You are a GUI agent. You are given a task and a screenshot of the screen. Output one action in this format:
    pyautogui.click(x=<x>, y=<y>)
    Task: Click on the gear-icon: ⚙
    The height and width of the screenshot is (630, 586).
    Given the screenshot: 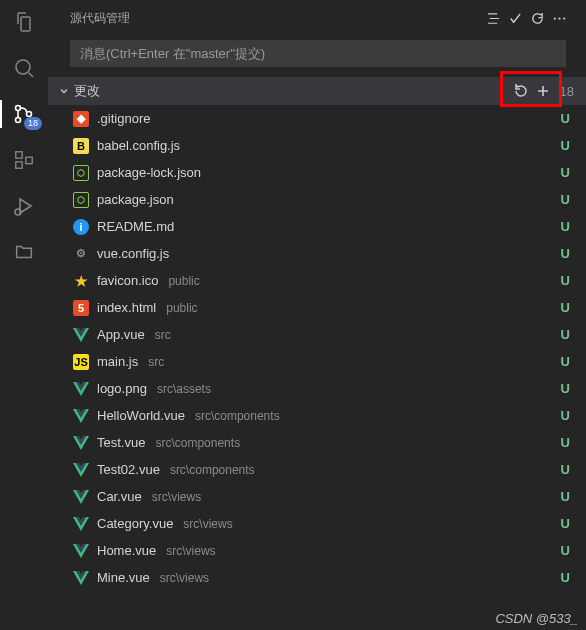 What is the action you would take?
    pyautogui.click(x=81, y=254)
    